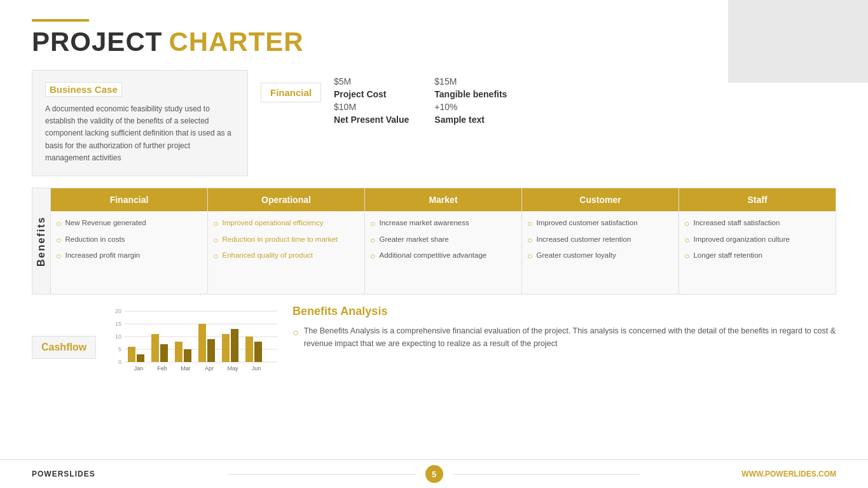  I want to click on benefit-col-customer: Customer ○ Improved customer satisfactio…, so click(600, 241).